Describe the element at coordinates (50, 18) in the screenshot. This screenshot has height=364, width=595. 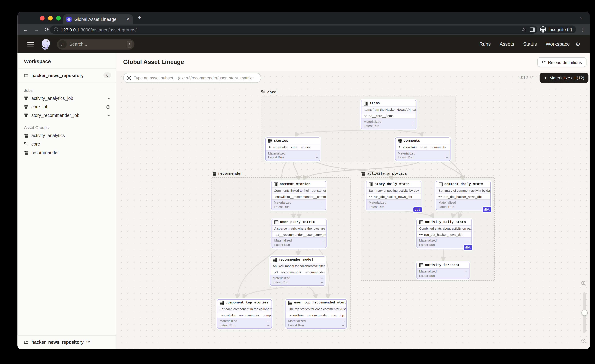
I see `minimize-window-button` at that location.